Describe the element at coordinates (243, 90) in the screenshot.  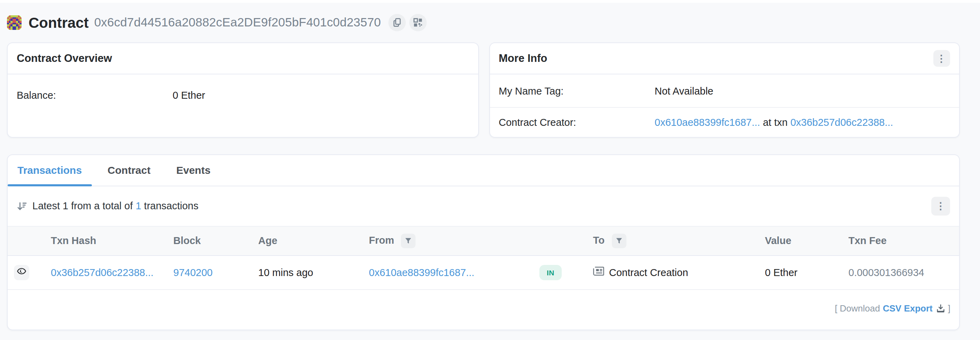
I see `contract-overview-card: Contract Overview Balance: 0 Ether` at that location.